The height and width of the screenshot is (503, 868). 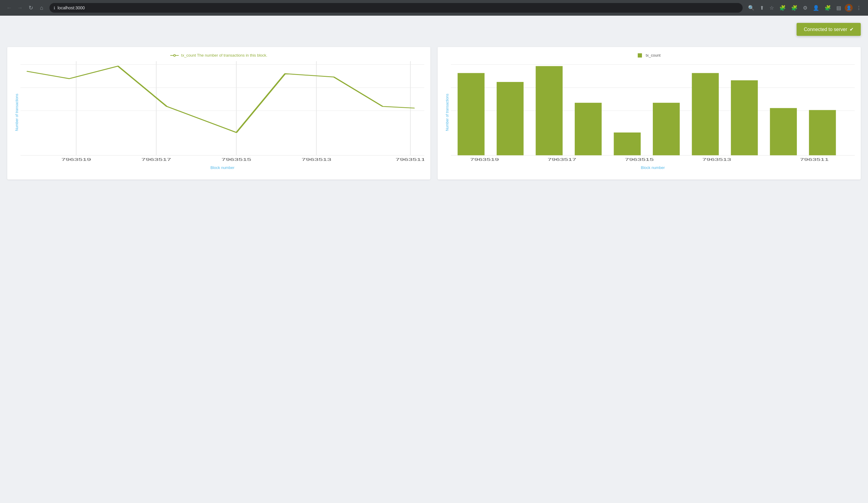 What do you see at coordinates (805, 8) in the screenshot?
I see `toolbar-right: 🔍 ⬆ ☆ 🧩 🧩 ⚙ 👤 🧩 ▤ 👤 ⋮` at bounding box center [805, 8].